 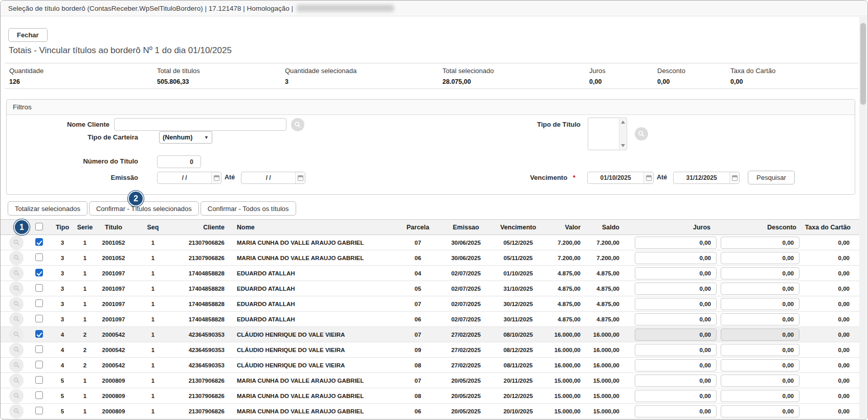 I want to click on vencimento-de-input, so click(x=616, y=178).